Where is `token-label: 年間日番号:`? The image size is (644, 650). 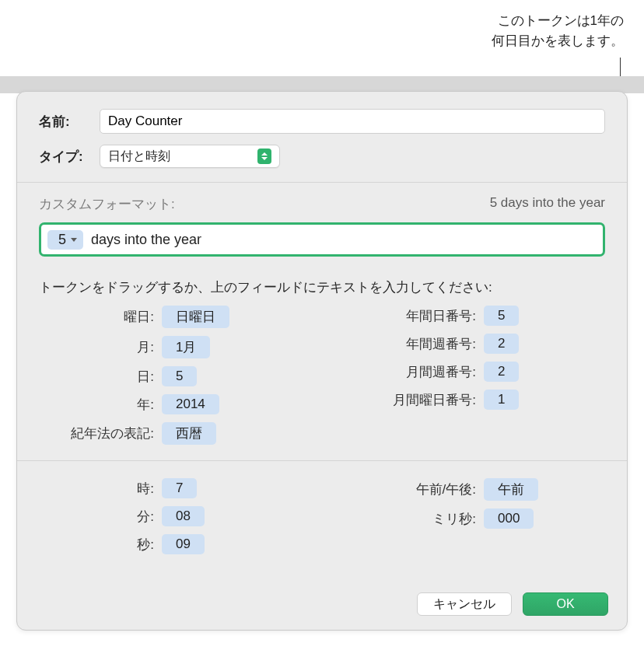
token-label: 年間日番号: is located at coordinates (407, 316).